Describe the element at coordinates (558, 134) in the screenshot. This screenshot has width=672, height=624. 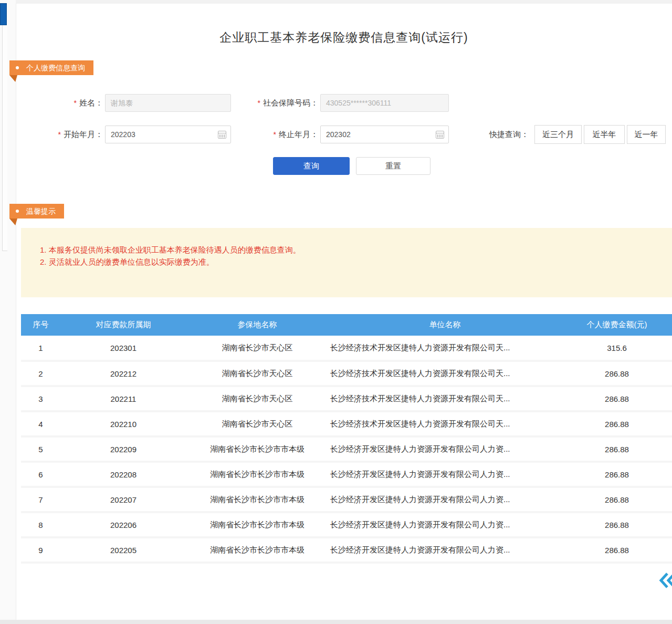
I see `quick-btn-last-3-months: 近三个月` at that location.